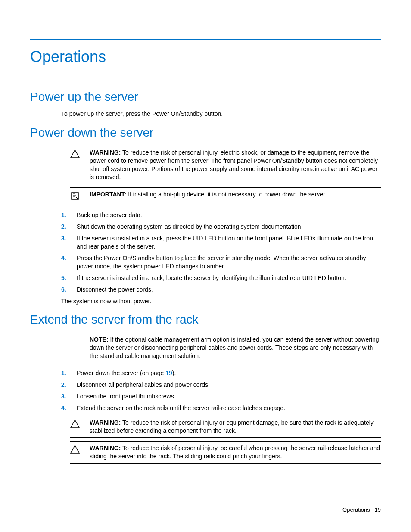 Image resolution: width=411 pixels, height=532 pixels. I want to click on step-item: 2.Disconnect all peripheral cables and p…, so click(221, 385).